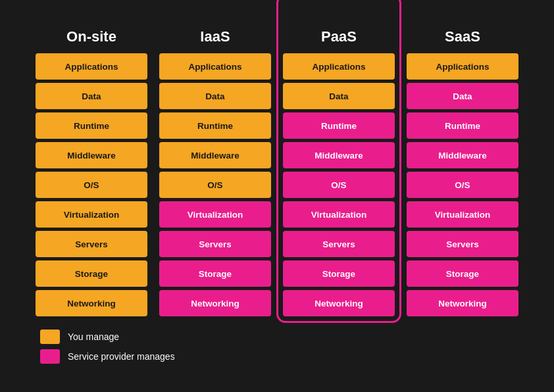  What do you see at coordinates (339, 155) in the screenshot?
I see `card-paas-3: Middleware` at bounding box center [339, 155].